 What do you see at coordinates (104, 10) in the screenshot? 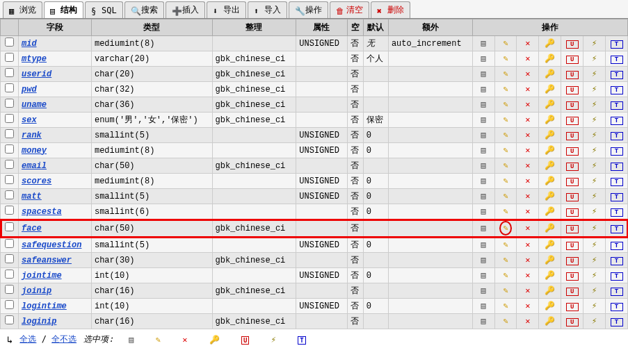
I see `tab-sql: §SQL` at bounding box center [104, 10].